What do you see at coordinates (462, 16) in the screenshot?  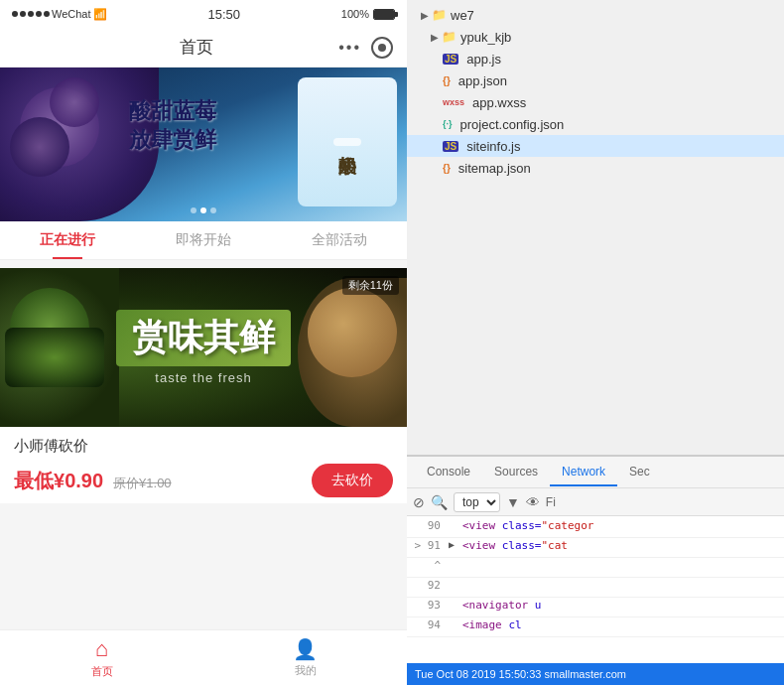 I see `tree-label: we7` at bounding box center [462, 16].